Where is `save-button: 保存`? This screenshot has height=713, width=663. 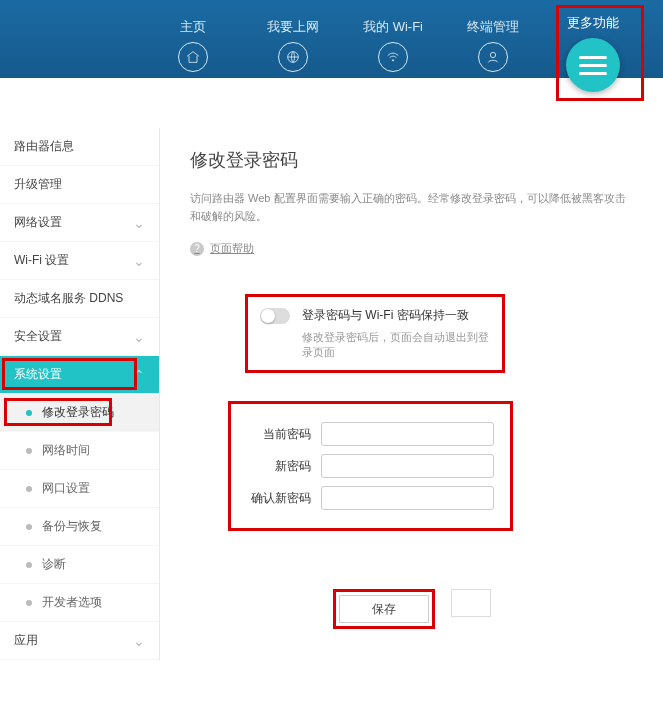 save-button: 保存 is located at coordinates (384, 609).